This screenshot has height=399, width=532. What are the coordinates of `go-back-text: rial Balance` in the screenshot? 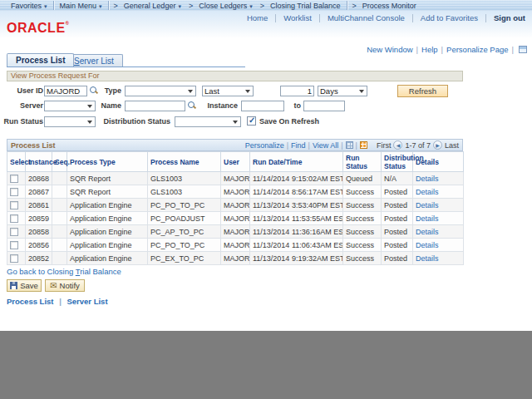 It's located at (101, 271).